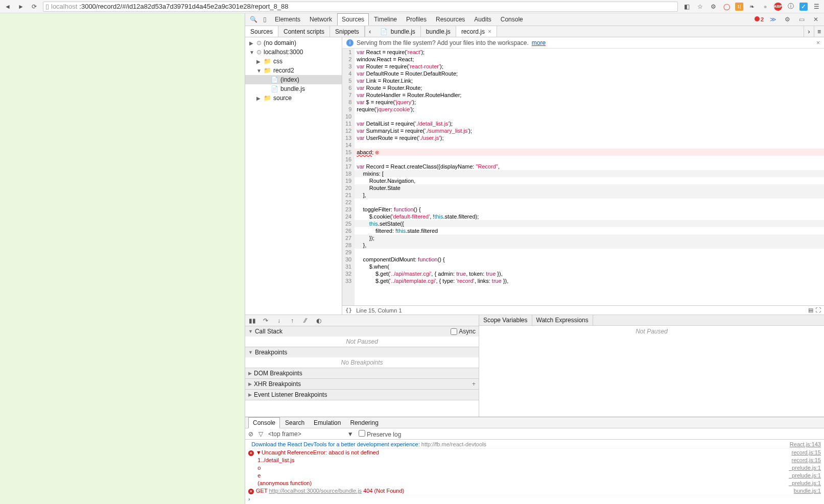 This screenshot has height=504, width=824. Describe the element at coordinates (809, 32) in the screenshot. I see `tab-scroll-right: ›` at that location.